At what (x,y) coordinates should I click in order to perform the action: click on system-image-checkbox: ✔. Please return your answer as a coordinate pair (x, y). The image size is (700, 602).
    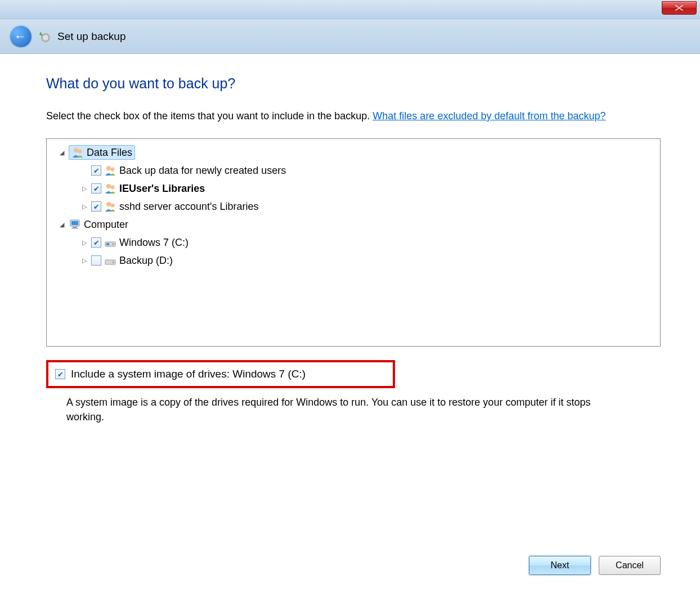
    Looking at the image, I should click on (60, 374).